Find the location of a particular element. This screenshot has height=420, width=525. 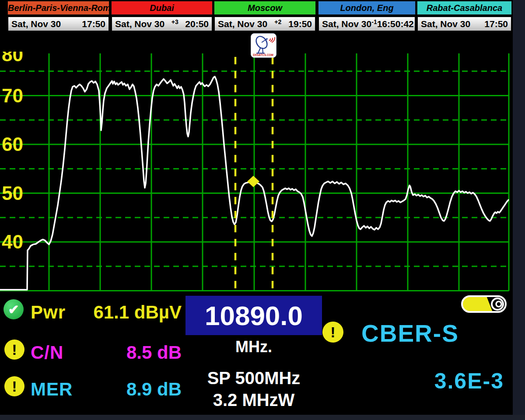

right-frame-strip is located at coordinates (519, 207).